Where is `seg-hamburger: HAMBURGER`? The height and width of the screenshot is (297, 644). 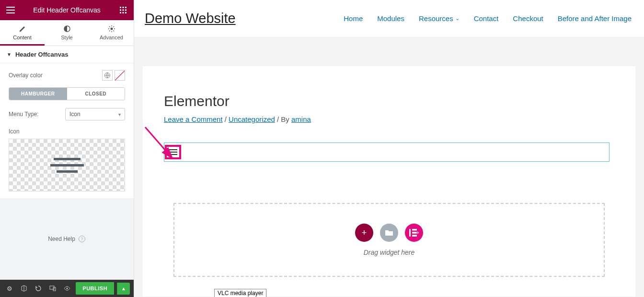 seg-hamburger: HAMBURGER is located at coordinates (38, 94).